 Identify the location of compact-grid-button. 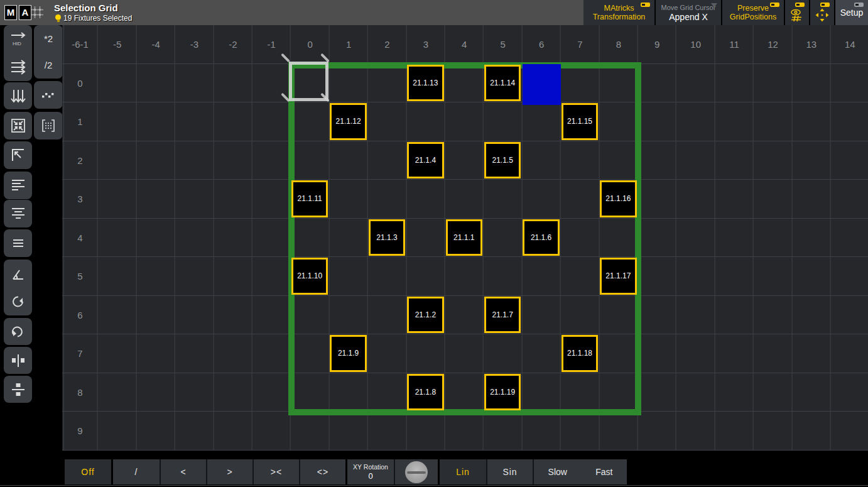
(18, 126).